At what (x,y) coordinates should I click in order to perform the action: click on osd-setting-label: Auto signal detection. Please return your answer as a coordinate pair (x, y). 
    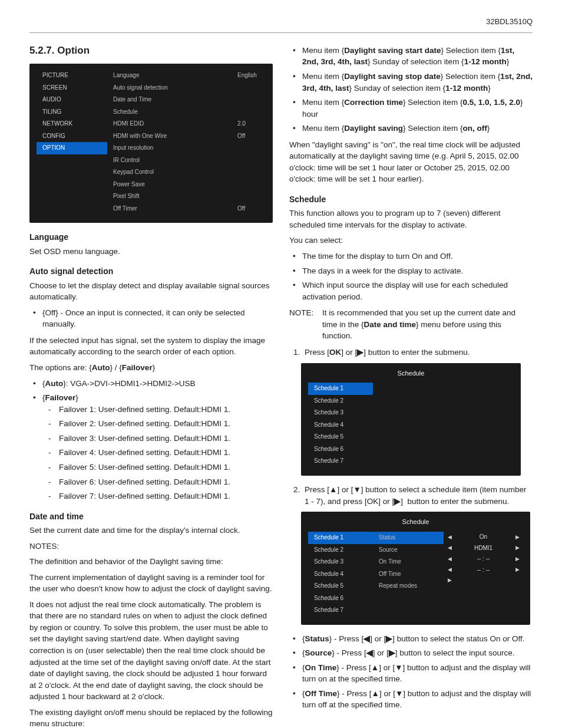
    Looking at the image, I should click on (170, 88).